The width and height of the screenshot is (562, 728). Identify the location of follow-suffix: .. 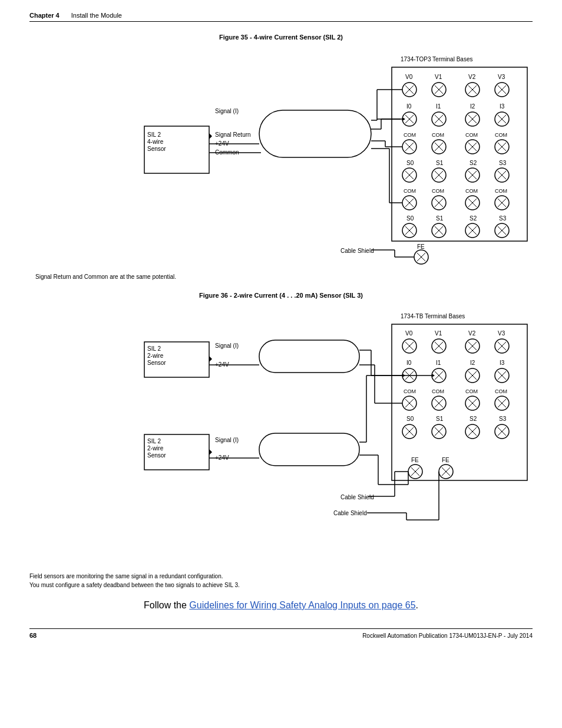
(417, 605).